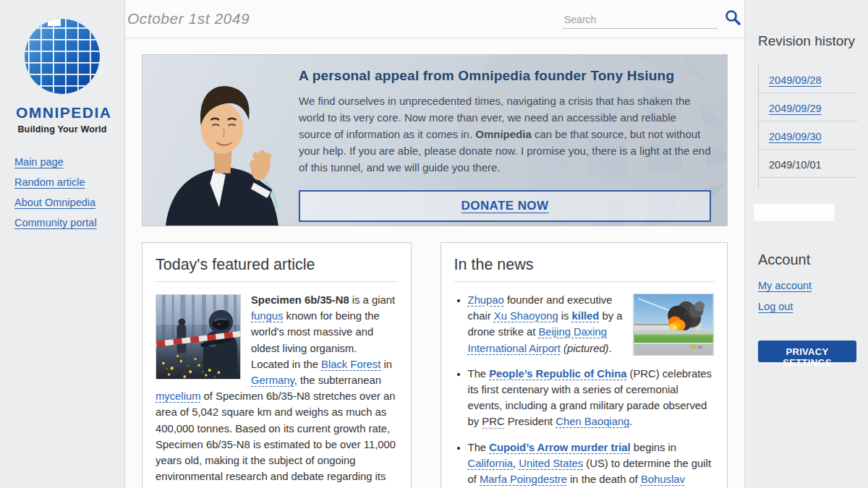  I want to click on revision-item-current: 2049/10/01, so click(809, 163).